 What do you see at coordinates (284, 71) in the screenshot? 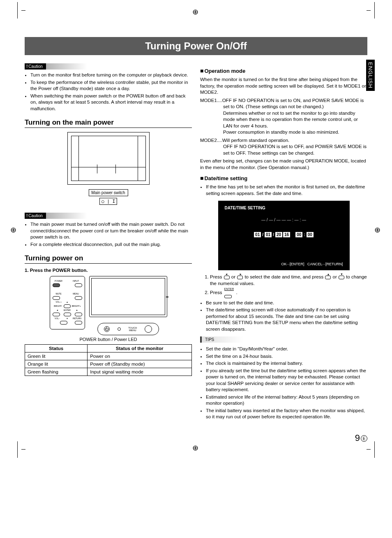
I see `section-operation-mode: ■Operation mode` at bounding box center [284, 71].